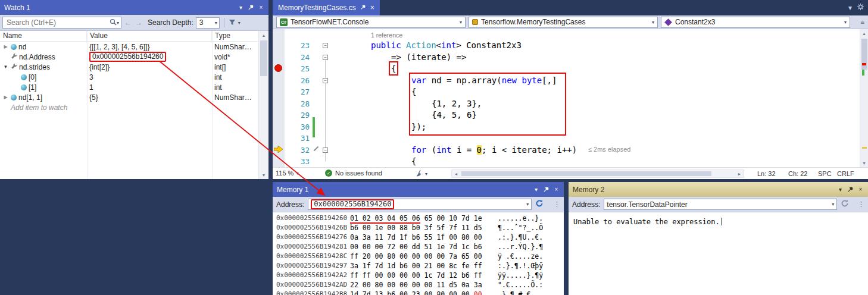 The width and height of the screenshot is (868, 295). What do you see at coordinates (418, 256) in the screenshot?
I see `memory-row: 0x000002556B19428Cff 20 00 80 00 00 00 0…` at bounding box center [418, 256].